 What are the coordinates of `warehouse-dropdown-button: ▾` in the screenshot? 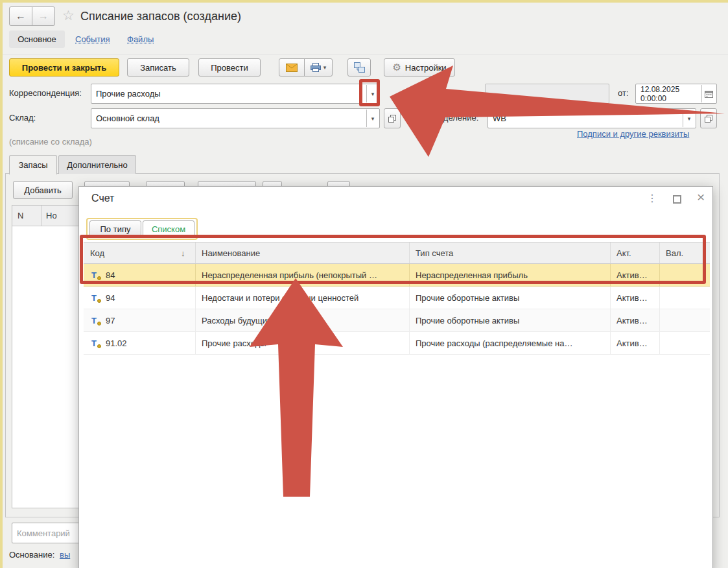 It's located at (372, 118).